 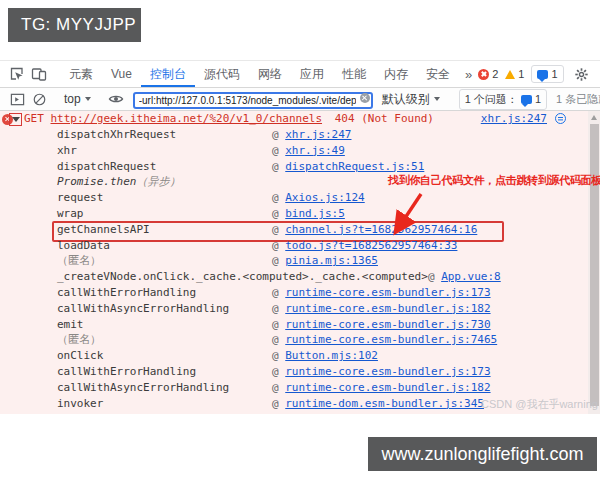 I want to click on tab-security: 安全, so click(x=438, y=74).